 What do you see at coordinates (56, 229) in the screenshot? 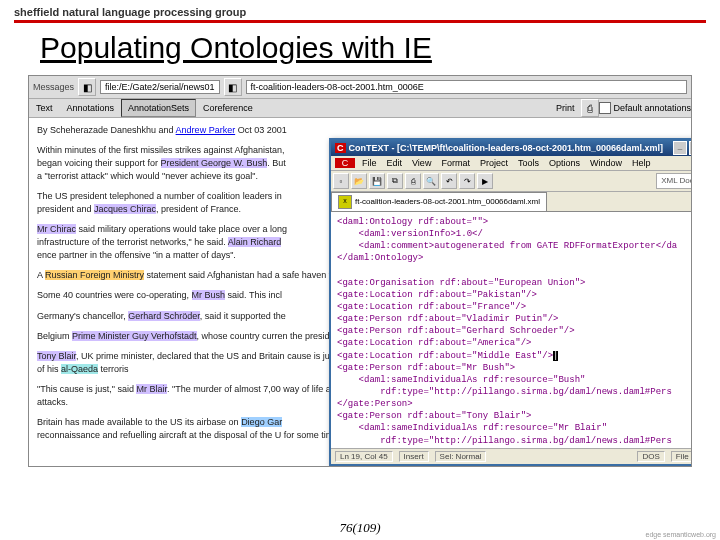
I see `person-hl: Mr Chirac` at bounding box center [56, 229].